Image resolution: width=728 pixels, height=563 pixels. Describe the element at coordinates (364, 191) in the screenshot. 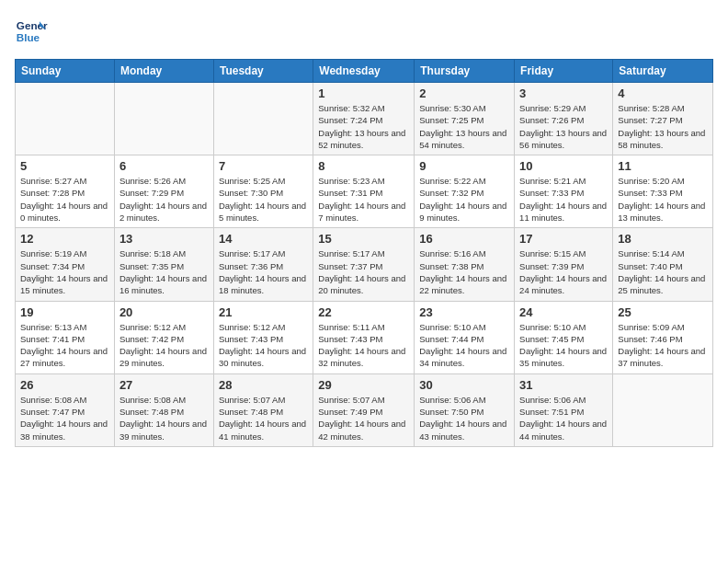

I see `calendar-week-row: 5Sunrise: 5:27 AM Sunset: 7:28 PM Daylig…` at that location.